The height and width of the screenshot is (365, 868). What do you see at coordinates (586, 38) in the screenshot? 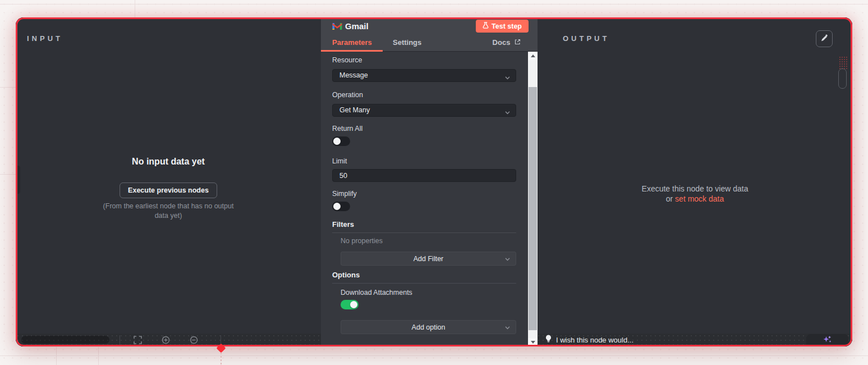
I see `output-panel-title: OUTPUT` at bounding box center [586, 38].